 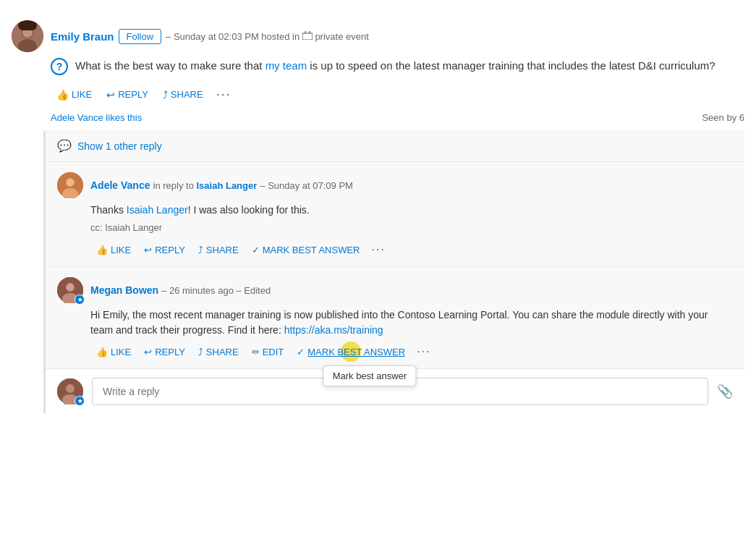 What do you see at coordinates (80, 401) in the screenshot?
I see `current-user-badge: ★` at bounding box center [80, 401].